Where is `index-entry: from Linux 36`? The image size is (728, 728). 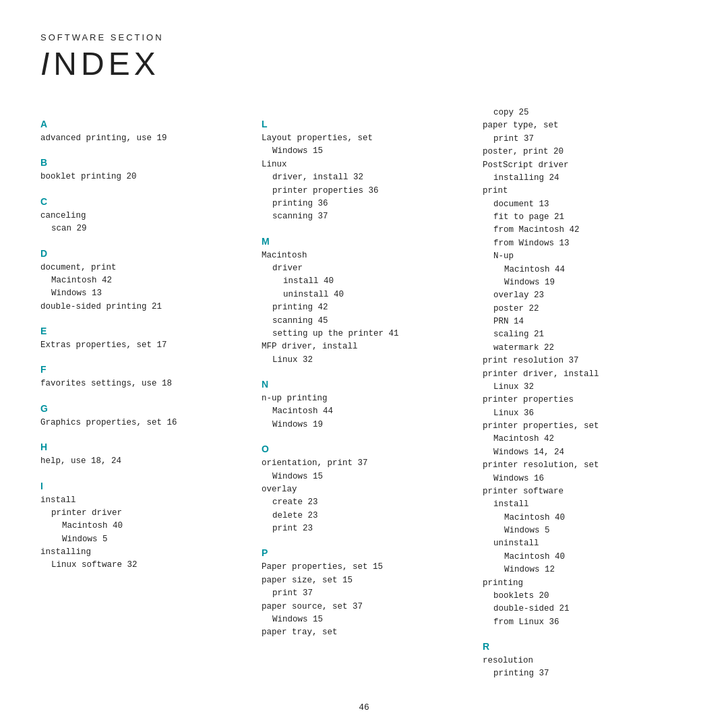 index-entry: from Linux 36 is located at coordinates (585, 623).